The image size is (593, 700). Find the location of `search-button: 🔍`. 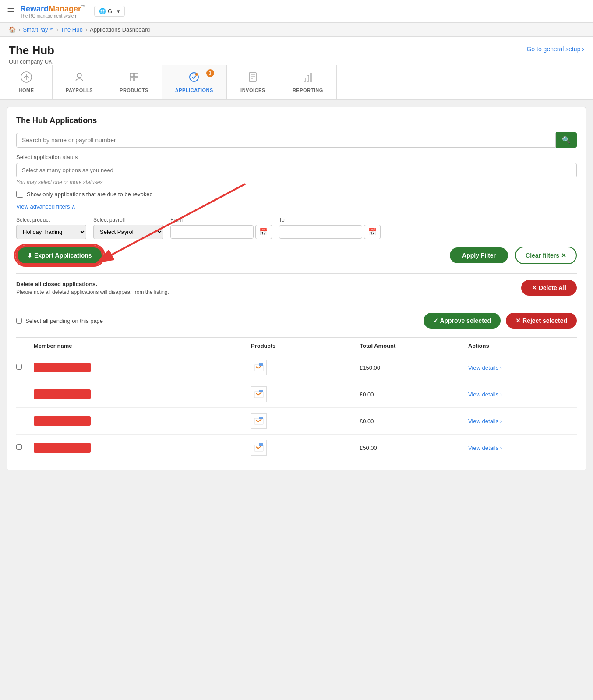

search-button: 🔍 is located at coordinates (566, 140).